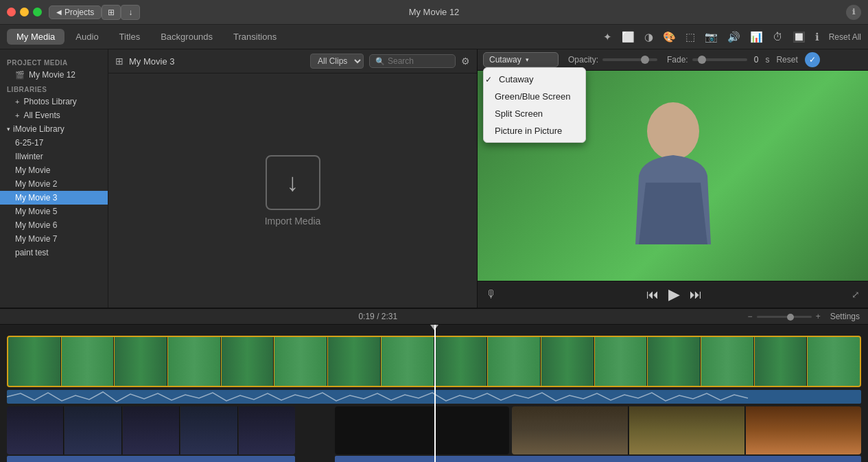  I want to click on speed-icon: ⏱, so click(778, 37).